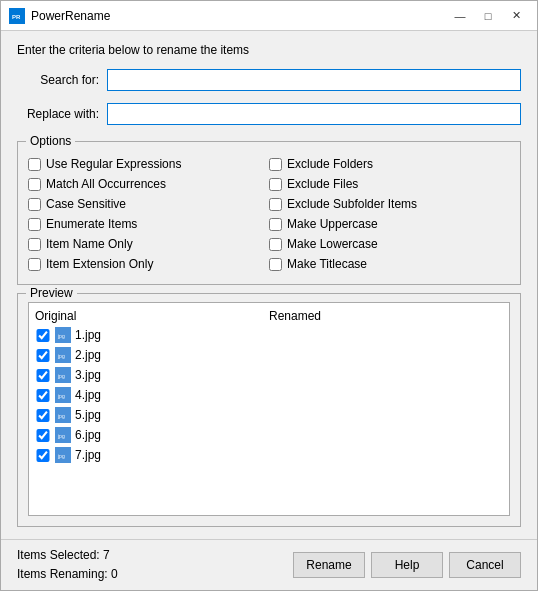  I want to click on replace-input, so click(314, 114).